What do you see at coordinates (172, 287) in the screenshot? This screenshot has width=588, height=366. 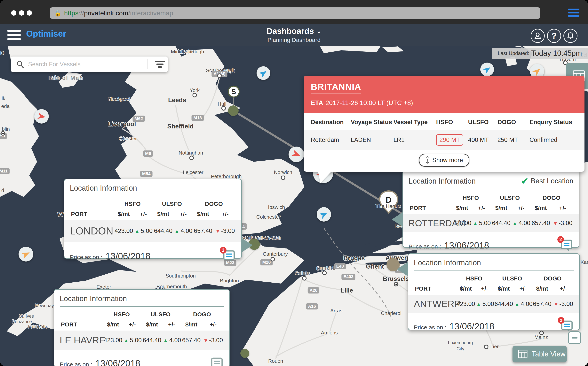 I see `map-city-label: Bournemouth` at bounding box center [172, 287].